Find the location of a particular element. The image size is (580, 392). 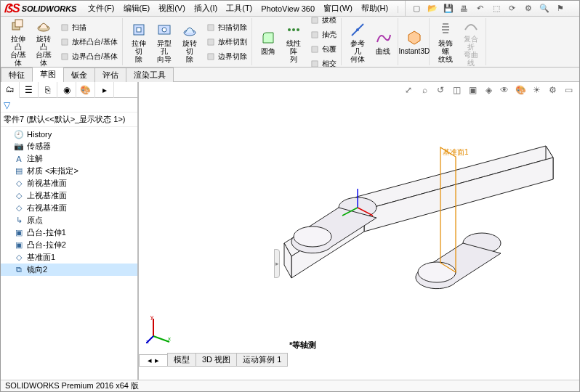

mirror-icon: ⧉ is located at coordinates (19, 270).